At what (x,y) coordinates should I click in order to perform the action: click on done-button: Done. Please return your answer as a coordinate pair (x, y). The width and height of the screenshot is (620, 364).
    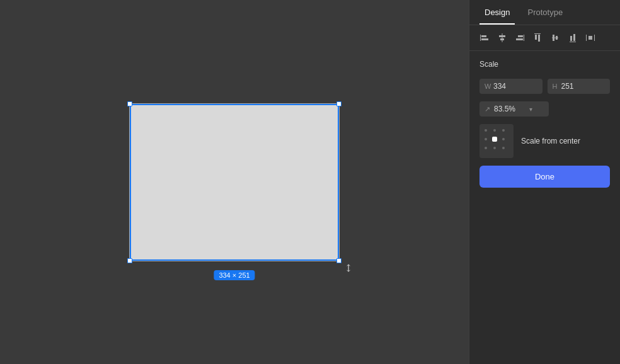
    Looking at the image, I should click on (544, 176).